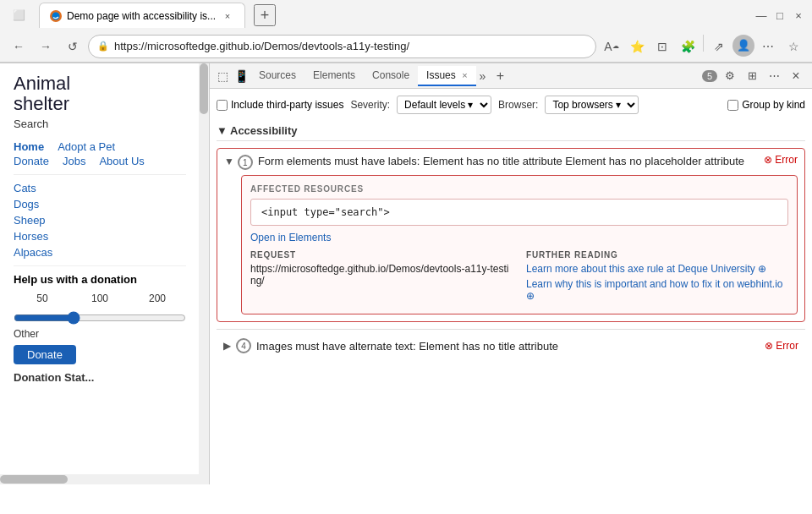 The image size is (812, 514). Describe the element at coordinates (73, 46) in the screenshot. I see `refresh-button: ↺` at that location.